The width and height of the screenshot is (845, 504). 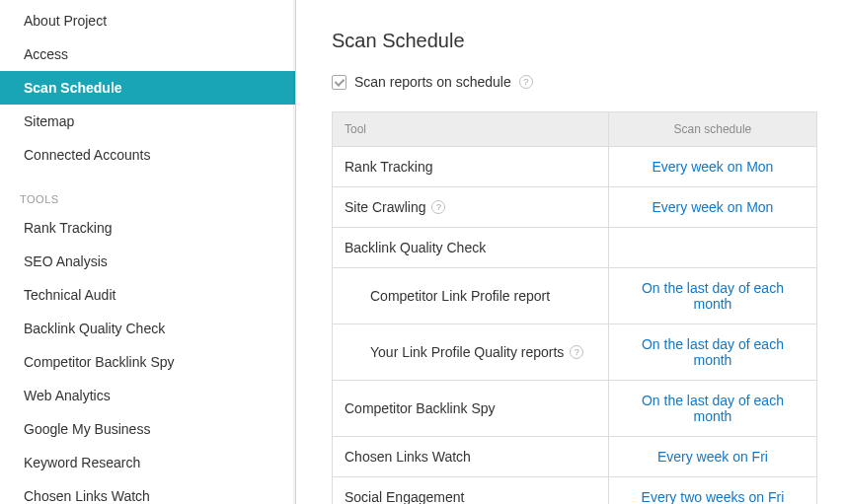 What do you see at coordinates (575, 41) in the screenshot?
I see `page-title: Scan Schedule` at bounding box center [575, 41].